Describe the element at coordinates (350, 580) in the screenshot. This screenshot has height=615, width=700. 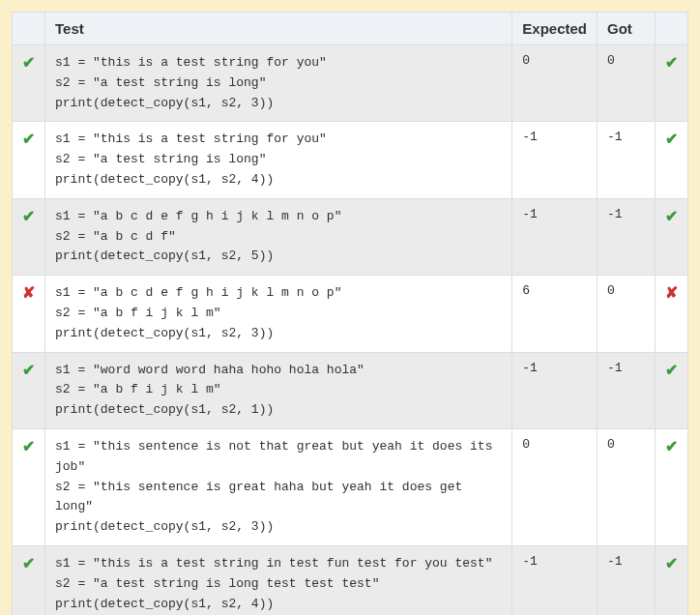
I see `table-row: ✔s1 = "this is a test string in test fun…` at that location.